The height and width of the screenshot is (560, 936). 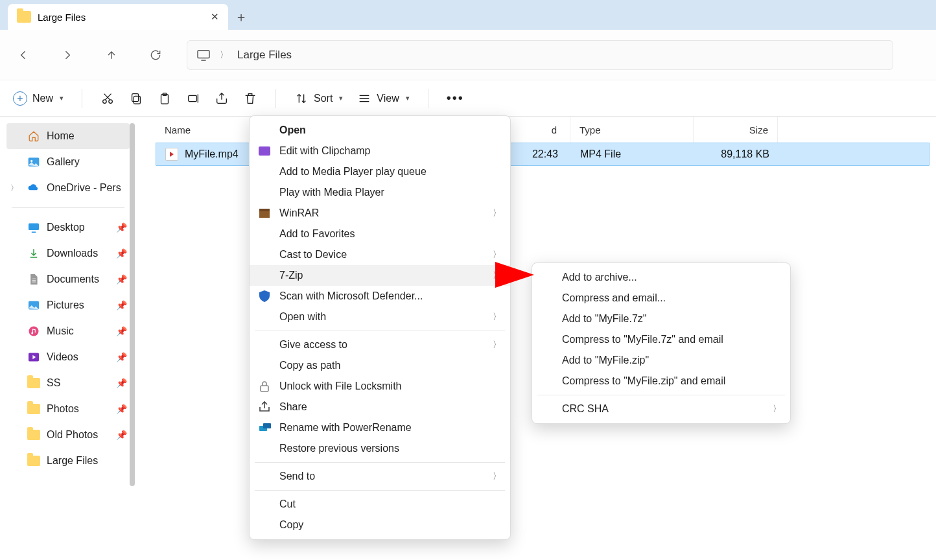 What do you see at coordinates (380, 213) in the screenshot?
I see `menu-winrar: WinRAR〉` at bounding box center [380, 213].